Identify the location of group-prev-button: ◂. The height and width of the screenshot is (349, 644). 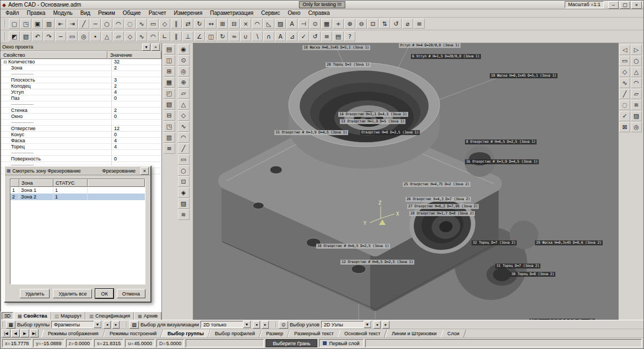
(107, 325).